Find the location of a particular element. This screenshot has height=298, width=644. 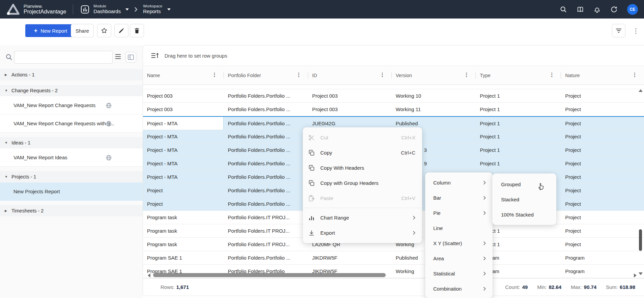

sidebar-group-change-requests-2: ▼Change Requests - 2 is located at coordinates (71, 91).